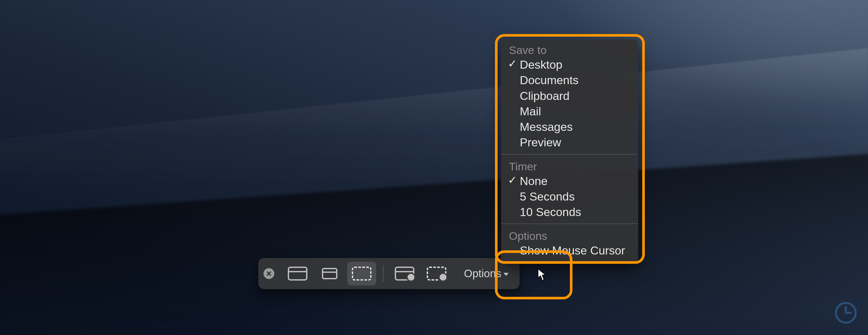 The height and width of the screenshot is (335, 868). What do you see at coordinates (569, 49) in the screenshot?
I see `menu-section-title: Save to` at bounding box center [569, 49].